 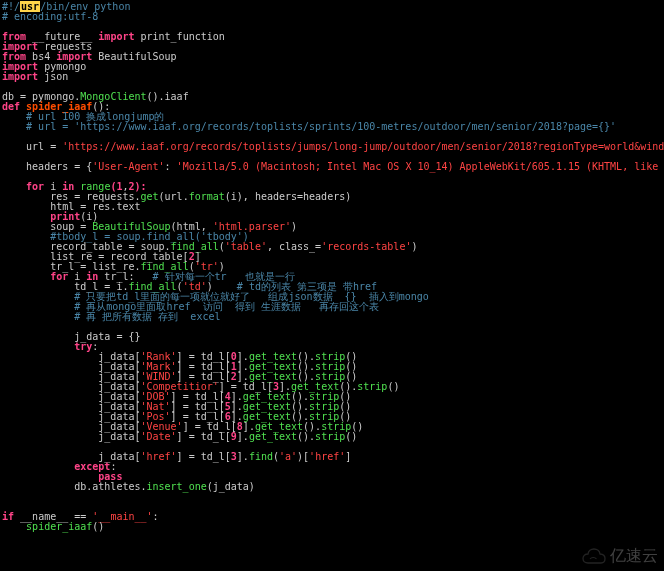 What do you see at coordinates (594, 556) in the screenshot?
I see `cloud-icon` at bounding box center [594, 556].